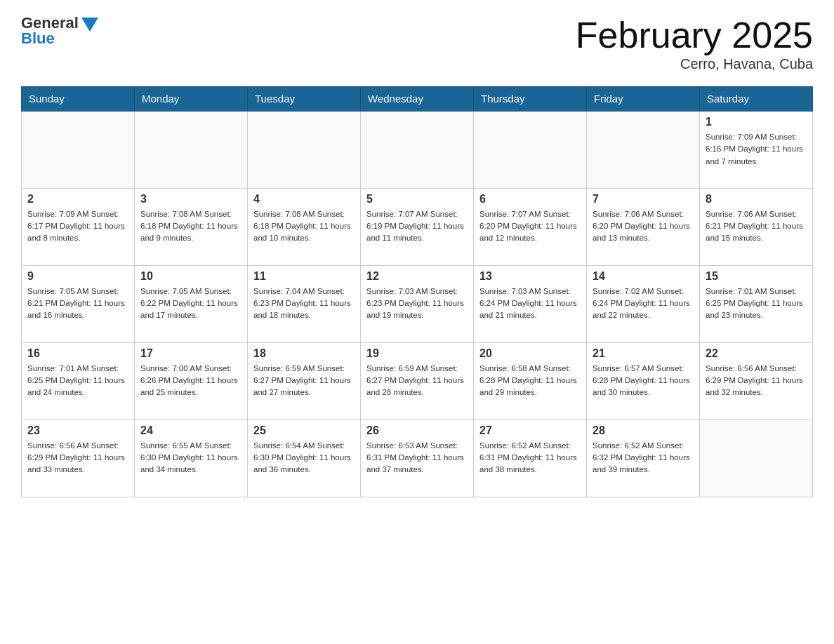 Image resolution: width=834 pixels, height=644 pixels. Describe the element at coordinates (531, 458) in the screenshot. I see `calendar-cell: 27Sunrise: 6:52 AM Sunset: 6:31 PM Dayli…` at that location.